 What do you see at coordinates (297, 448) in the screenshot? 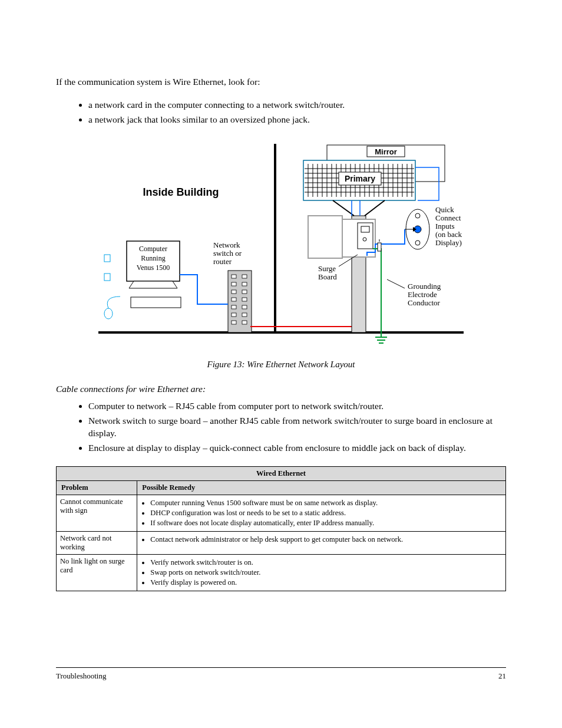
I see `list-item: Enclosure at display to display – quick-…` at bounding box center [297, 448].